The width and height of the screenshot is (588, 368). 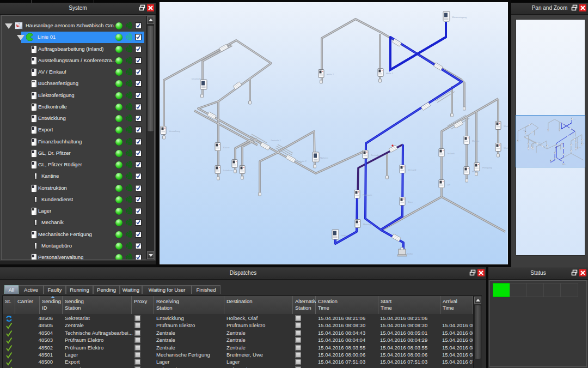 What do you see at coordinates (330, 74) in the screenshot?
I see `svg-text: Halle 2` at bounding box center [330, 74].